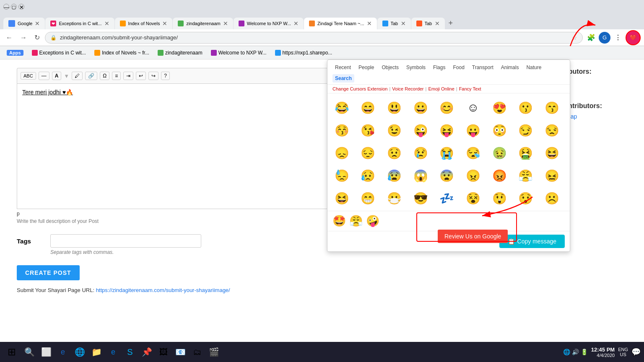 The width and height of the screenshot is (644, 362). What do you see at coordinates (214, 352) in the screenshot?
I see `taskbar-media: 🎬` at bounding box center [214, 352].